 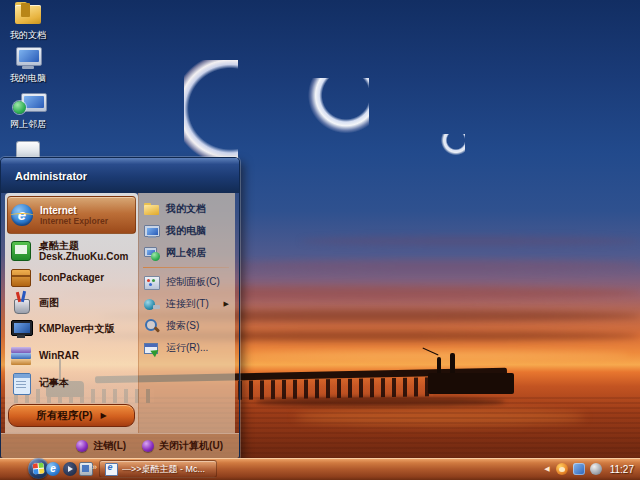 I want to click on menu-item-my-documents: 我的文档, so click(x=188, y=209).